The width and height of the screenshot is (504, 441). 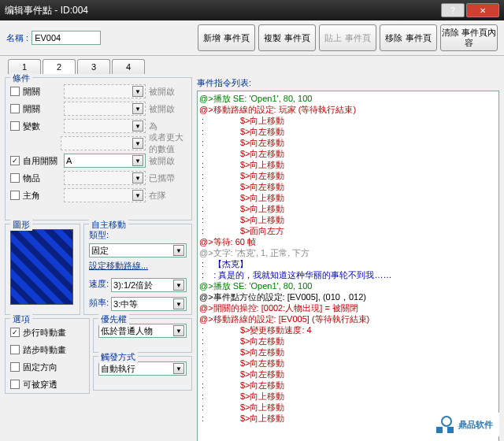 I want to click on type-select: 固定▼, so click(x=138, y=250).